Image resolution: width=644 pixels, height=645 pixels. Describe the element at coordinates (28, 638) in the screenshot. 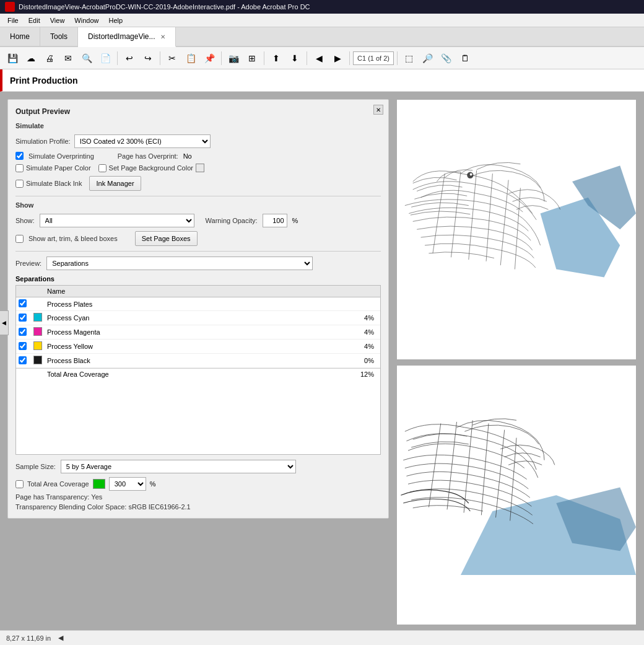

I see `page-dimensions: 8,27 x 11,69 in` at that location.